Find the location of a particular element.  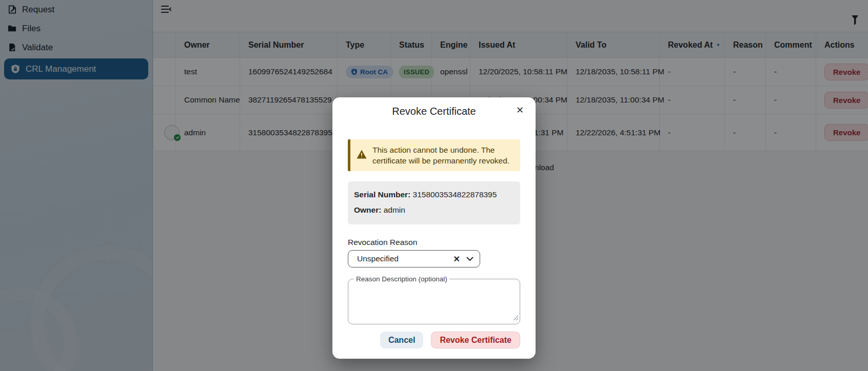

selected-reason-value: Unspecified is located at coordinates (405, 259).